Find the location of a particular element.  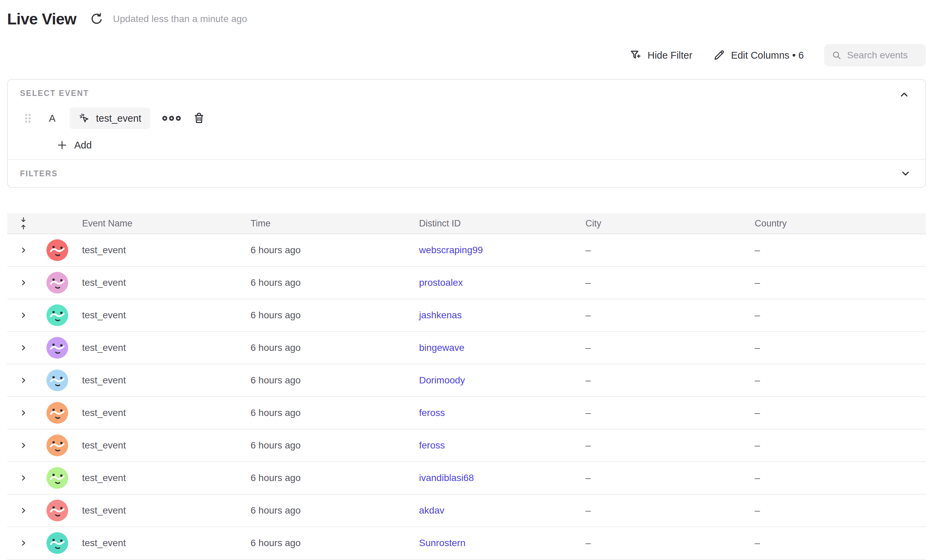

column-header-city: City is located at coordinates (664, 223).